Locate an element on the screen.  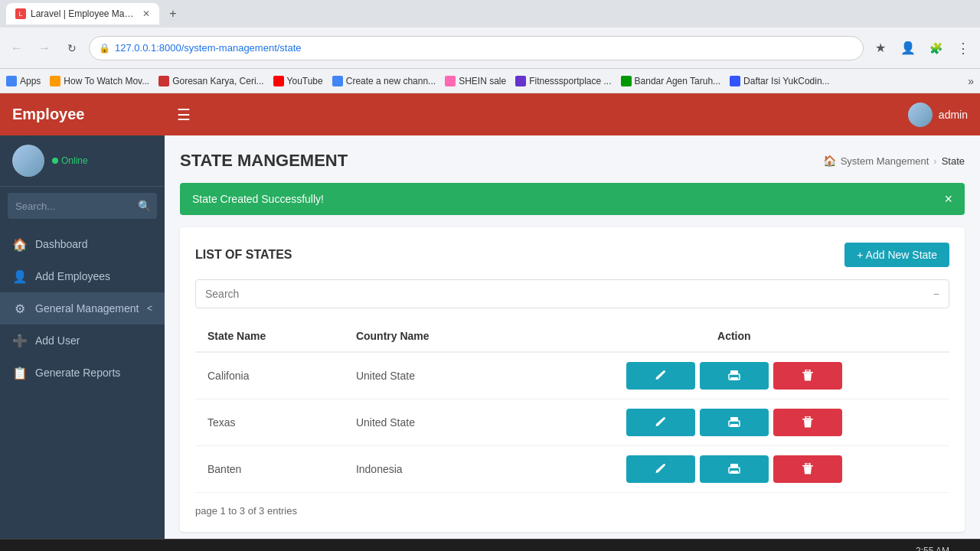
bookmark-how: How To Watch Mov... is located at coordinates (100, 81).